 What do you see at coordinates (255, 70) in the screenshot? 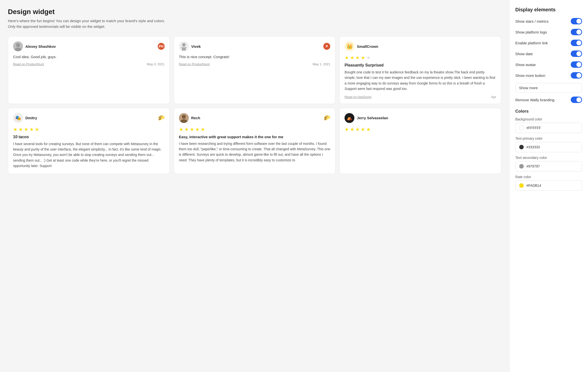
I see `card-vivek: Vivek P This is nice concept. Congrats! …` at bounding box center [255, 70].